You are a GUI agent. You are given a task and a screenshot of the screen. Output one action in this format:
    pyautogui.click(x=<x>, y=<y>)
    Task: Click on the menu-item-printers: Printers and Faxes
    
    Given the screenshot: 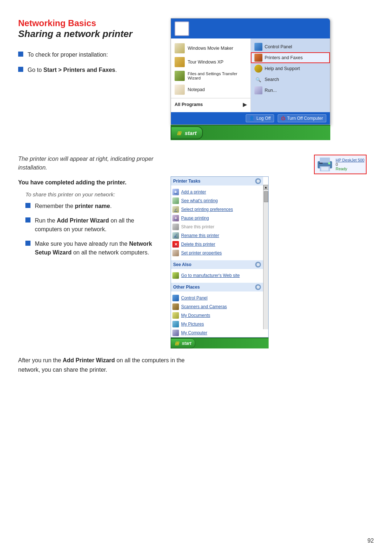 What is the action you would take?
    pyautogui.click(x=290, y=58)
    